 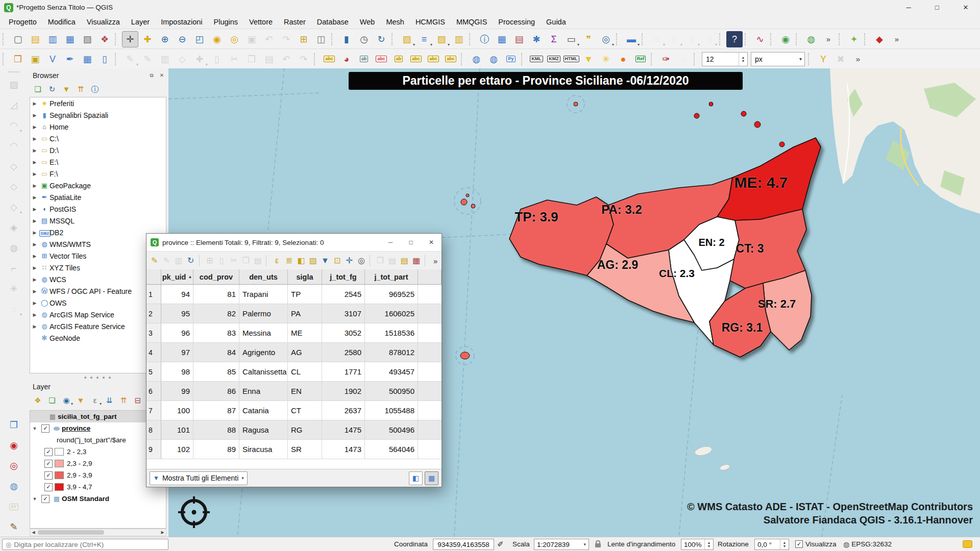 I want to click on zoom-to-point-tool-icon: ◎, so click(x=14, y=466).